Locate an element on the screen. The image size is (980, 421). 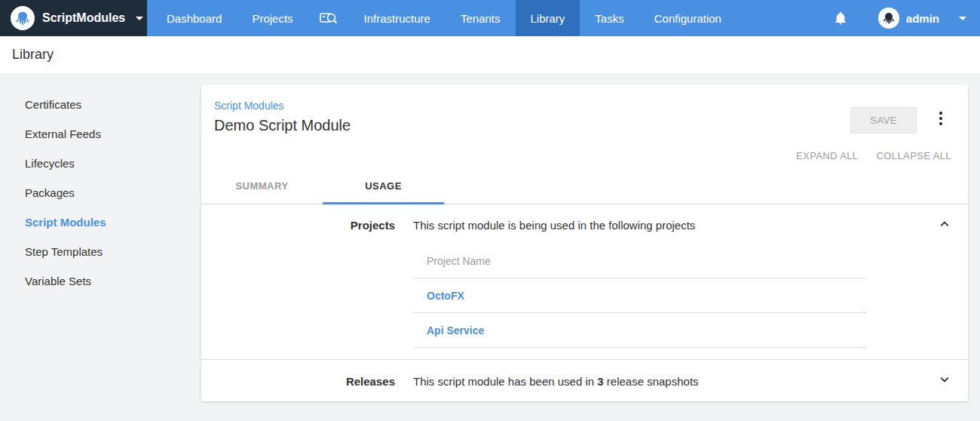
breadcrumb: Script Modules is located at coordinates (282, 106).